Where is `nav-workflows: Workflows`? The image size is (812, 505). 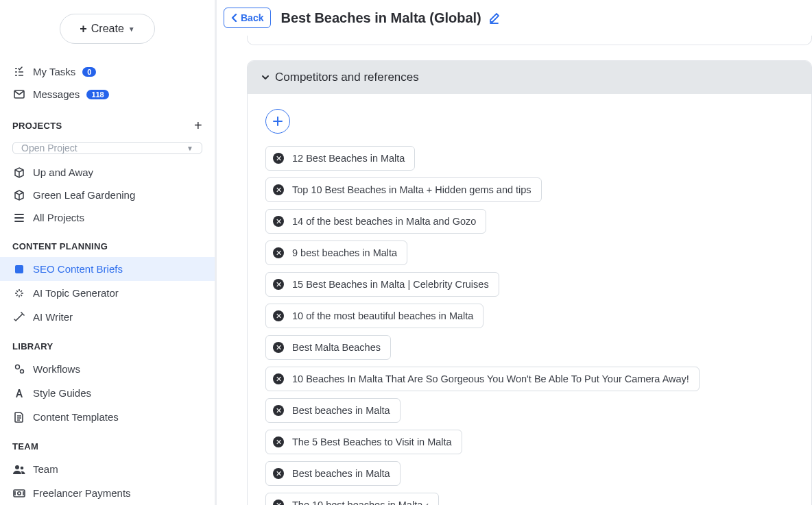
nav-workflows: Workflows is located at coordinates (107, 369).